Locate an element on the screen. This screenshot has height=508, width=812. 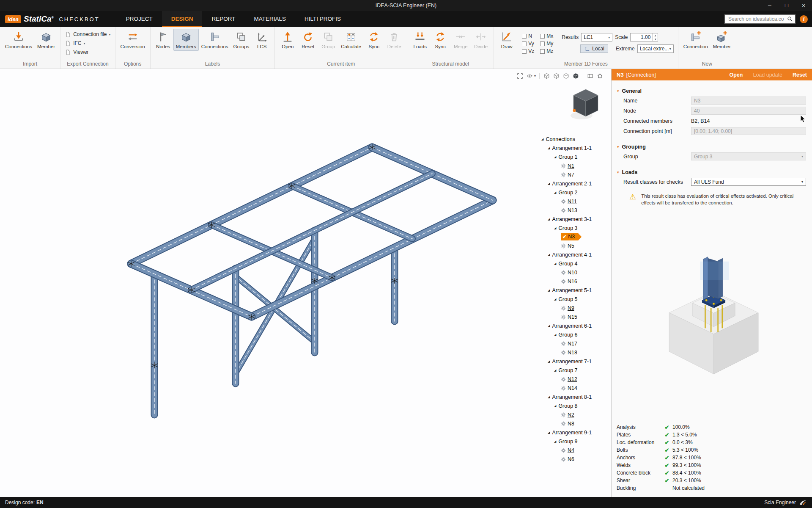
tree-branch-connections: ◢Connections is located at coordinates (576, 139).